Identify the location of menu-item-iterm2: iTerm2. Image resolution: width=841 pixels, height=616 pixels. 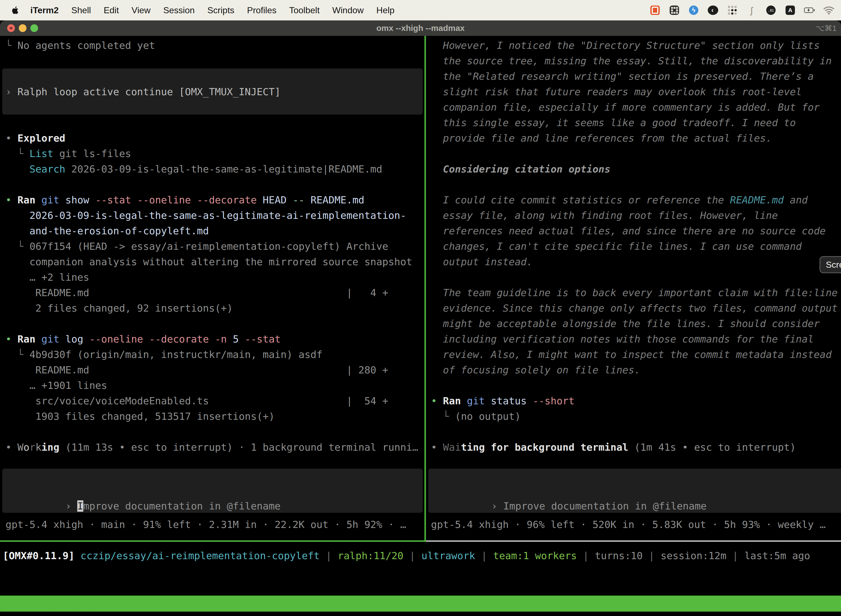
(45, 10).